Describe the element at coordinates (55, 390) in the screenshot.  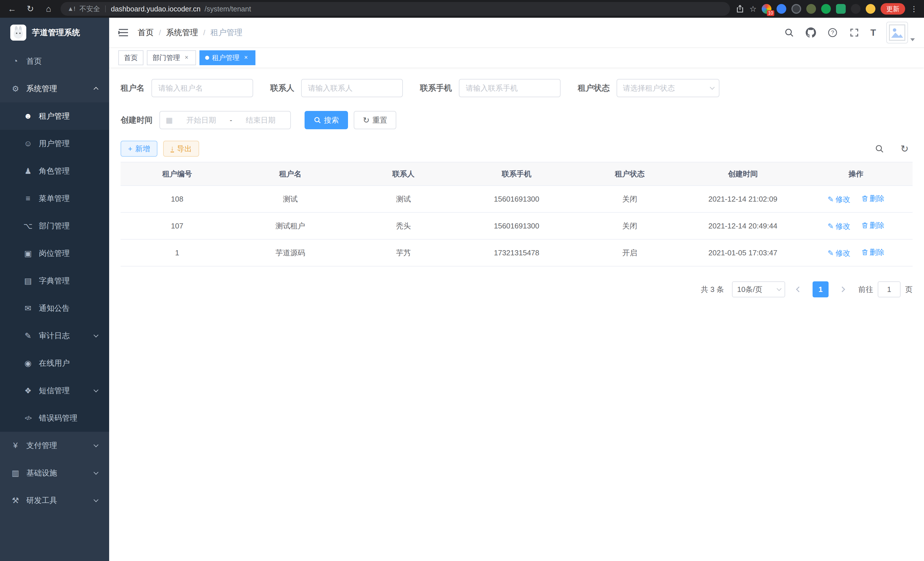
I see `sidebar-item-sms: ❖ 短信管理` at that location.